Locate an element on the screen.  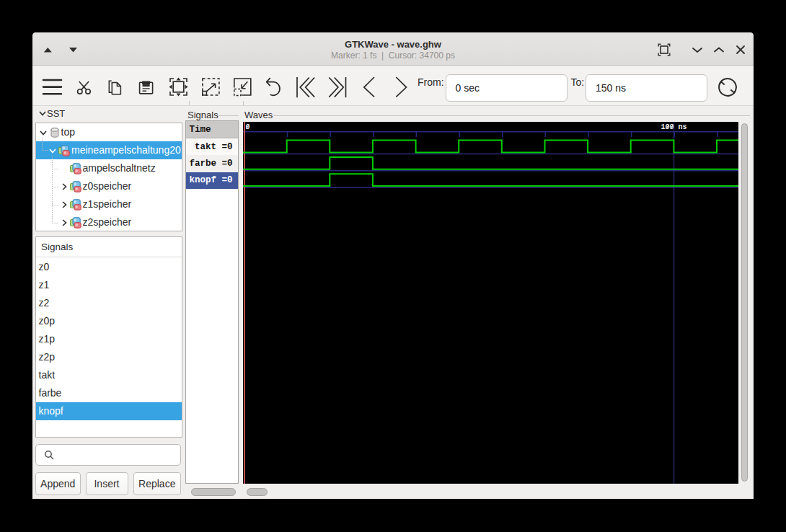
svg-text: 0 is located at coordinates (248, 127).